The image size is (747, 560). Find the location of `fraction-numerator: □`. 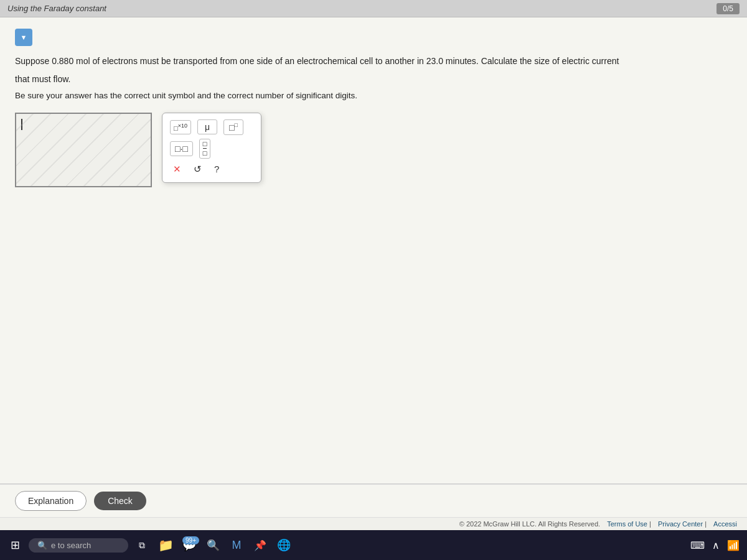

fraction-numerator: □ is located at coordinates (205, 144).